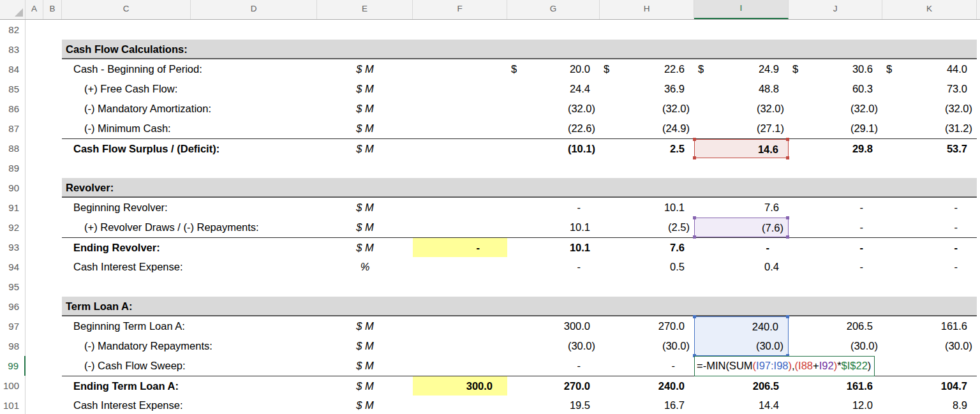 This screenshot has width=980, height=414. I want to click on select-all-button, so click(13, 10).